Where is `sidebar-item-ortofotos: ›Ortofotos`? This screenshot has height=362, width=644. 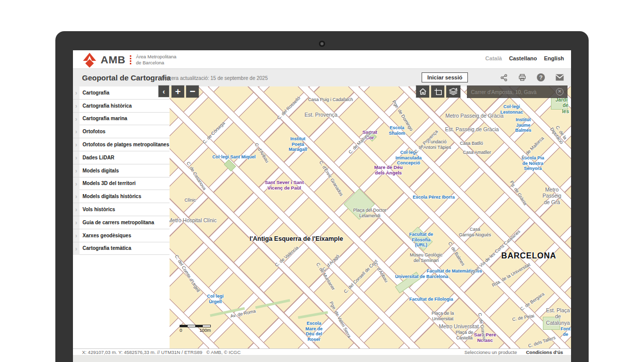 sidebar-item-ortofotos: ›Ortofotos is located at coordinates (121, 132).